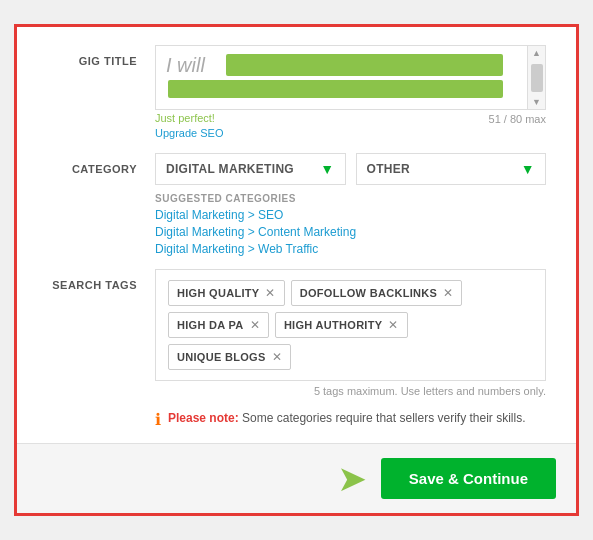 The width and height of the screenshot is (593, 540). What do you see at coordinates (218, 293) in the screenshot?
I see `tag-high-quality-text: HIGH QUALITY` at bounding box center [218, 293].